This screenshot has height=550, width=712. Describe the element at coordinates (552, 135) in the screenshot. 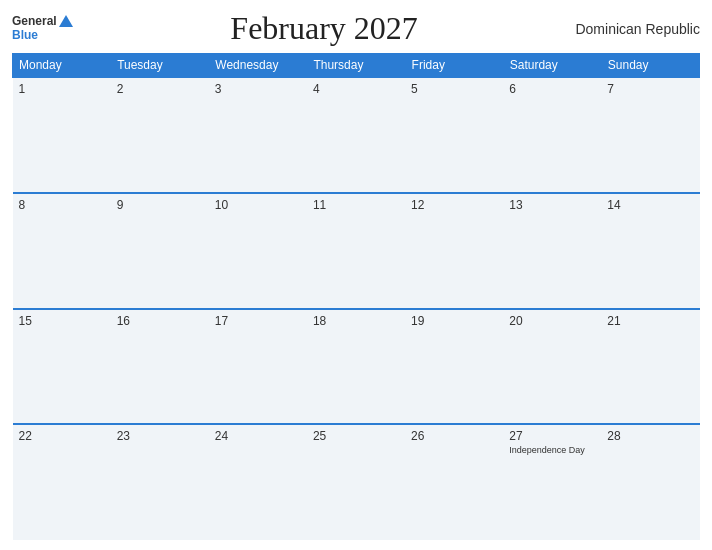

I see `calendar-cell: 6` at that location.